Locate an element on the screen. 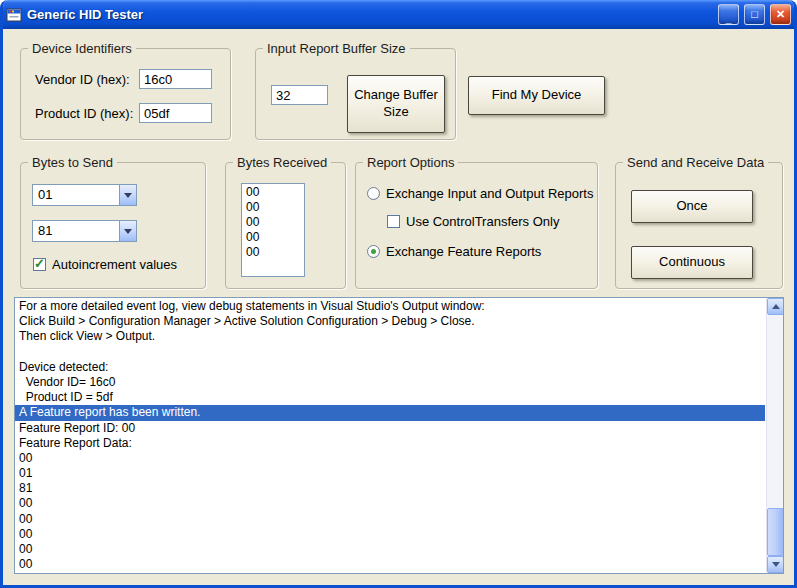 The image size is (797, 588). checkbox-control-transfers: Use ControlTransfers Only is located at coordinates (473, 222).